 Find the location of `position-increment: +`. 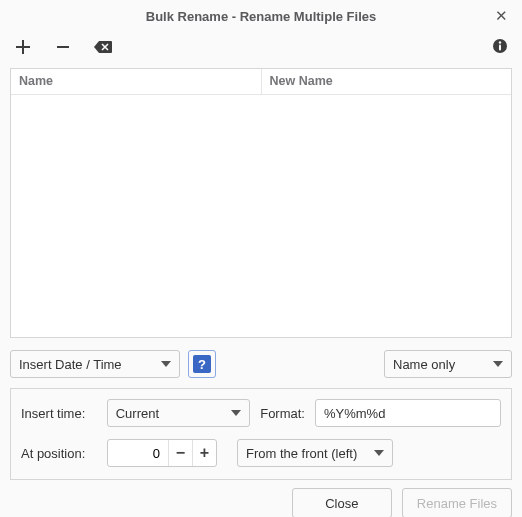

position-increment: + is located at coordinates (204, 453).